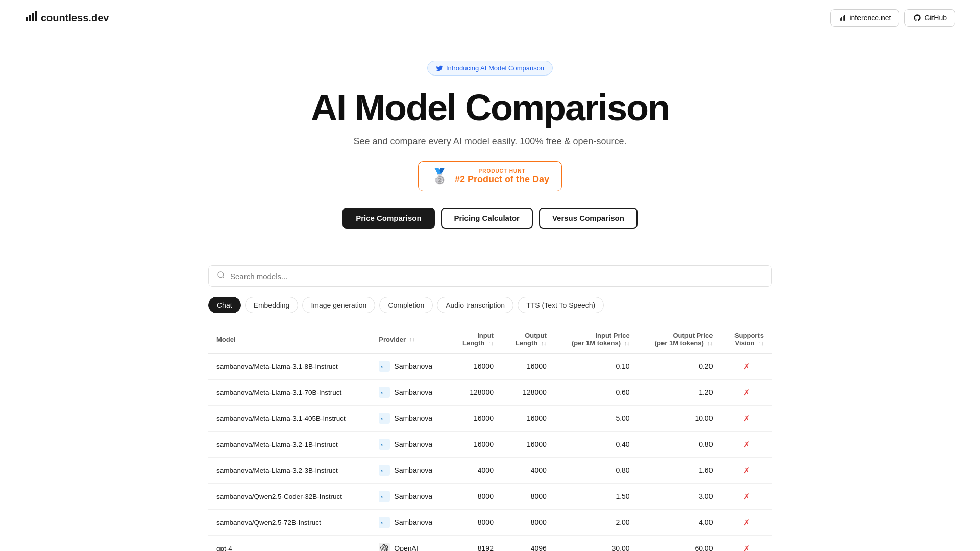 The height and width of the screenshot is (551, 980). Describe the element at coordinates (588, 218) in the screenshot. I see `versus-comparison-btn: Versus Comparison` at that location.